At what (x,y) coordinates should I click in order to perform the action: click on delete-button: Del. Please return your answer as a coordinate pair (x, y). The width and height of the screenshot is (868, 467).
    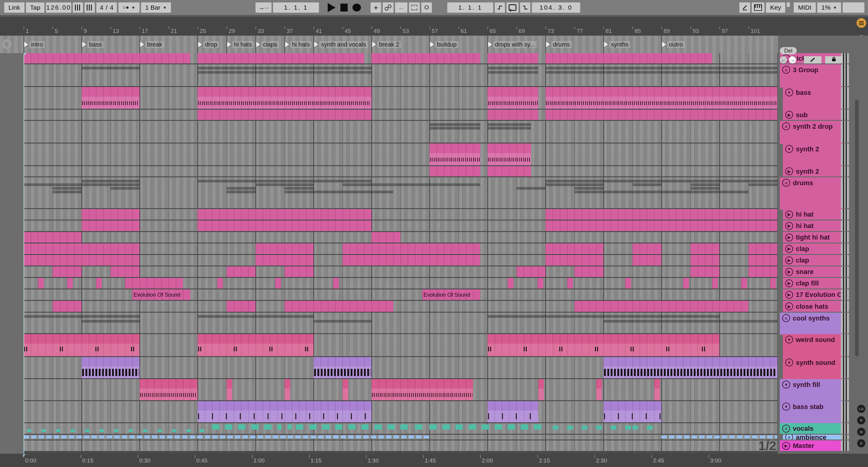
    Looking at the image, I should click on (788, 51).